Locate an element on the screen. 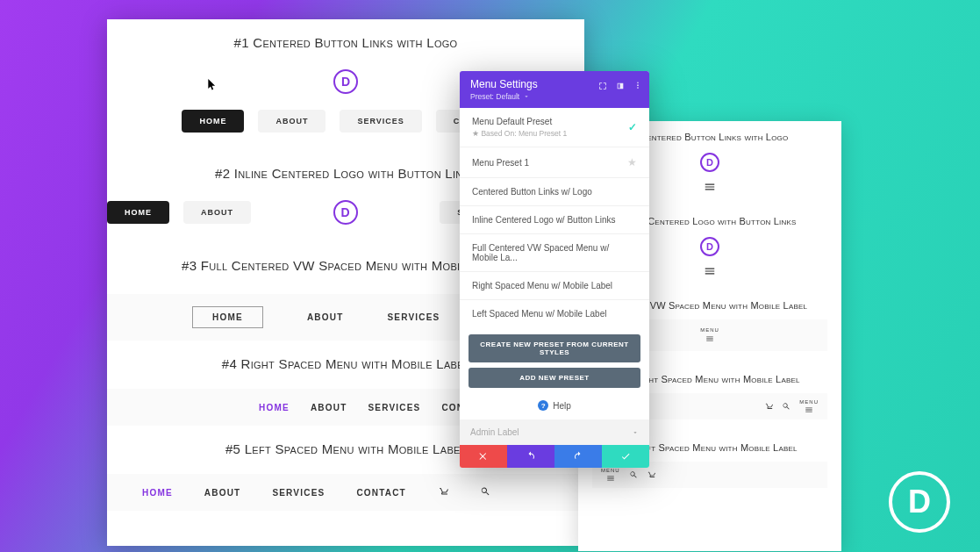  preset-item-default: Menu Default Preset ★ Based On: Menu Pre… is located at coordinates (554, 128).